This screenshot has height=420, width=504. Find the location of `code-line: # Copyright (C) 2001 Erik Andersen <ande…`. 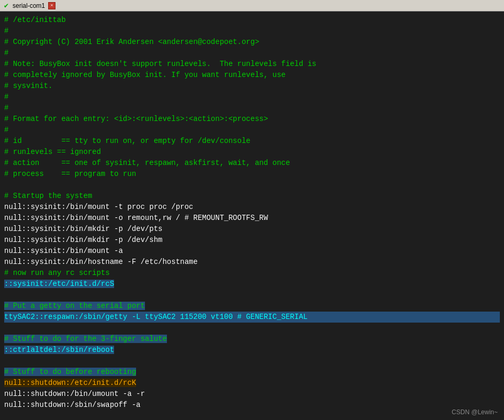

code-line: # Copyright (C) 2001 Erik Andersen <ande… is located at coordinates (252, 42).